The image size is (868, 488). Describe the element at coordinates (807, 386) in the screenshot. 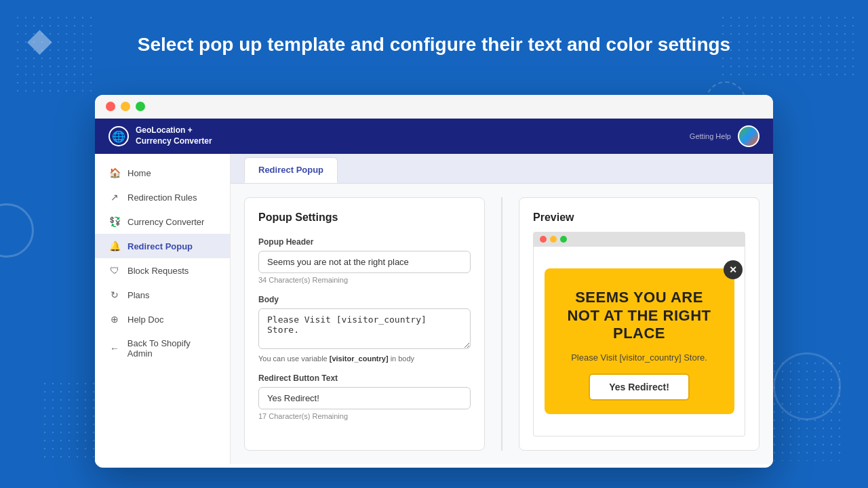

I see `circle-decoration-right-bottom` at that location.